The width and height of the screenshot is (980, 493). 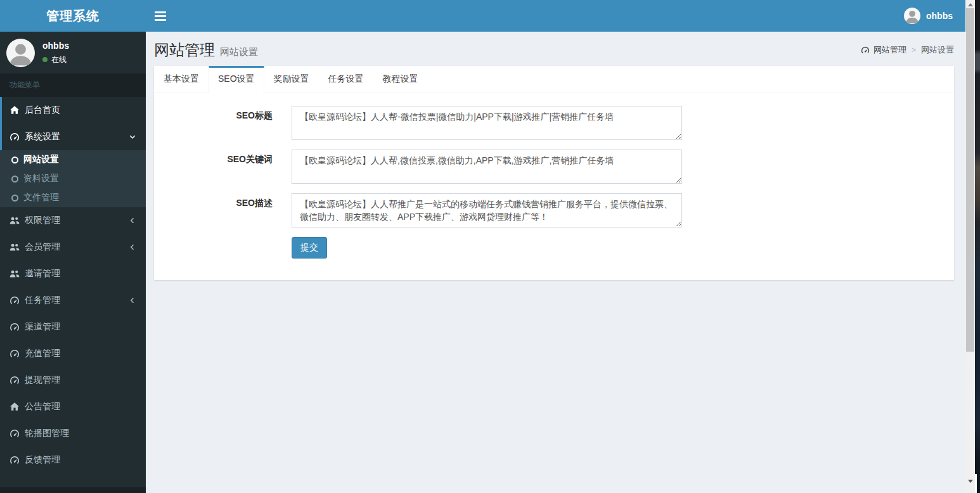 What do you see at coordinates (47, 433) in the screenshot?
I see `sidebar-item-label: 轮播图管理` at bounding box center [47, 433].